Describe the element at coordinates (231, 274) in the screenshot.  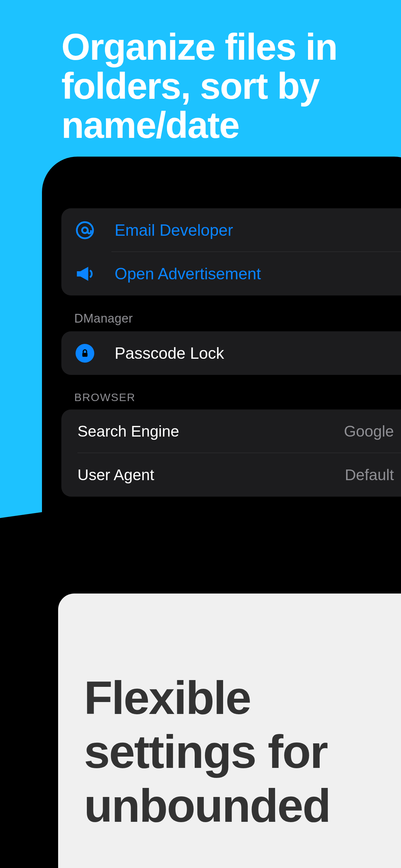
I see `open-advertisement-row: Open Advertisement` at that location.